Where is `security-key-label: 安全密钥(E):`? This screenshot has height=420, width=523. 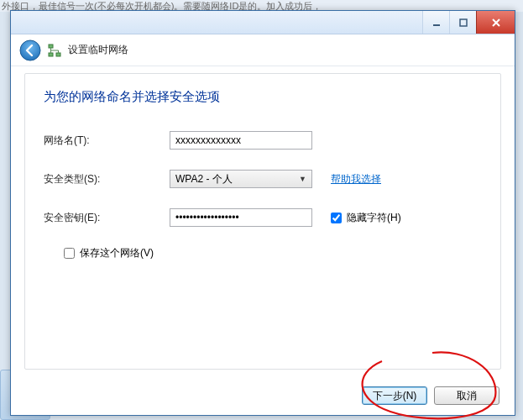
security-key-label: 安全密钥(E): is located at coordinates (107, 218).